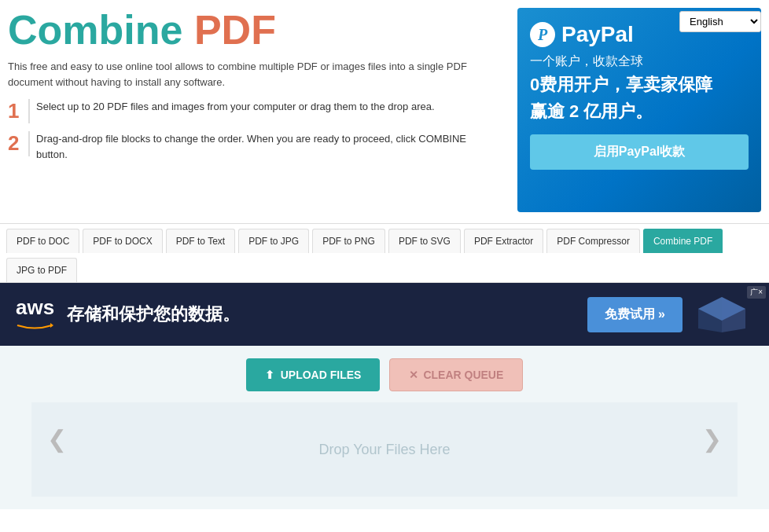 The image size is (769, 532). What do you see at coordinates (720, 22) in the screenshot?
I see `language-selector: English 中文 Español Français` at bounding box center [720, 22].